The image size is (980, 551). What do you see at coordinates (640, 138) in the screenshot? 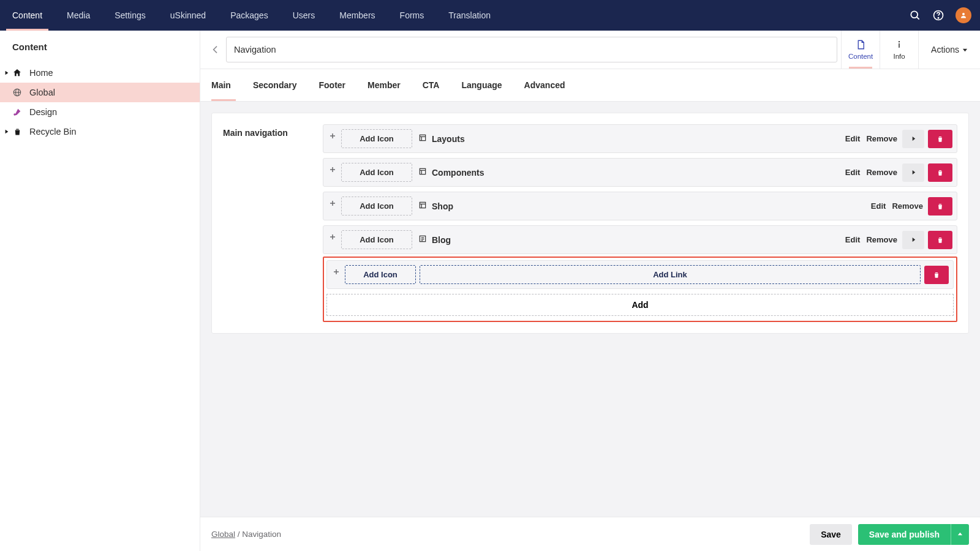
I see `nav-row: Add IconLayoutsEditRemove` at bounding box center [640, 138].